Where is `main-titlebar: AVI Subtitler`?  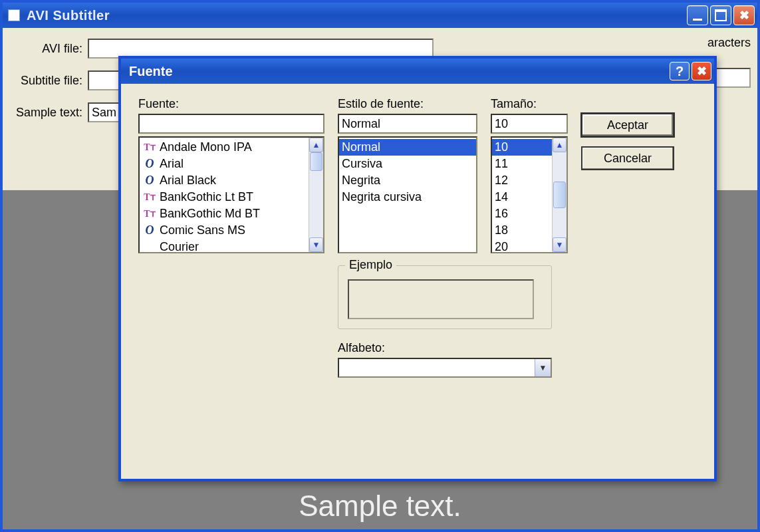 main-titlebar: AVI Subtitler is located at coordinates (380, 15).